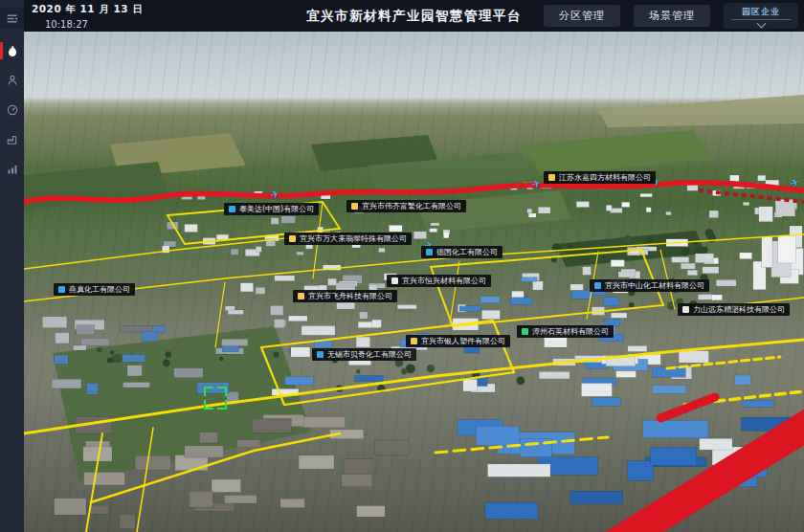  What do you see at coordinates (369, 355) in the screenshot?
I see `company-label-text: 无锡市贝奇化工有限公司` at bounding box center [369, 355].